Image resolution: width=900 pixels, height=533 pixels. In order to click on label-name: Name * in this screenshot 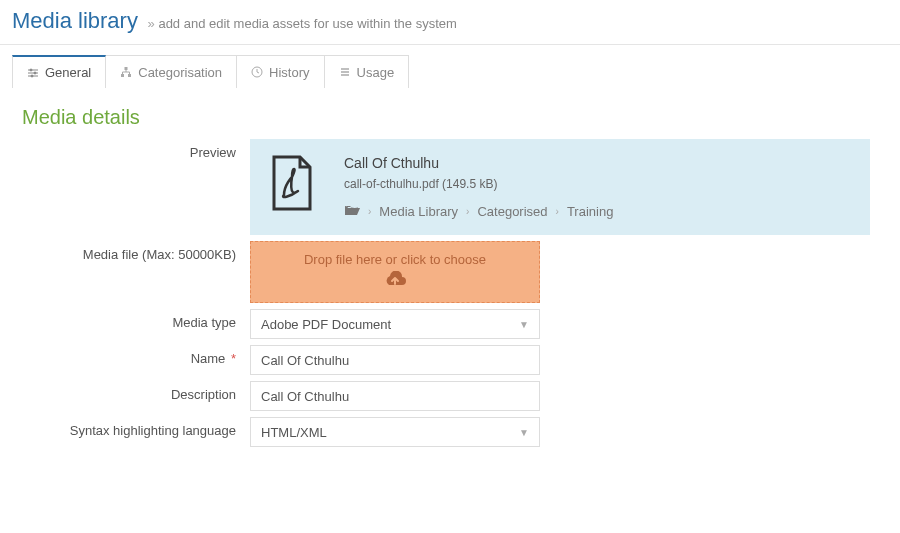, I will do `click(125, 356)`.